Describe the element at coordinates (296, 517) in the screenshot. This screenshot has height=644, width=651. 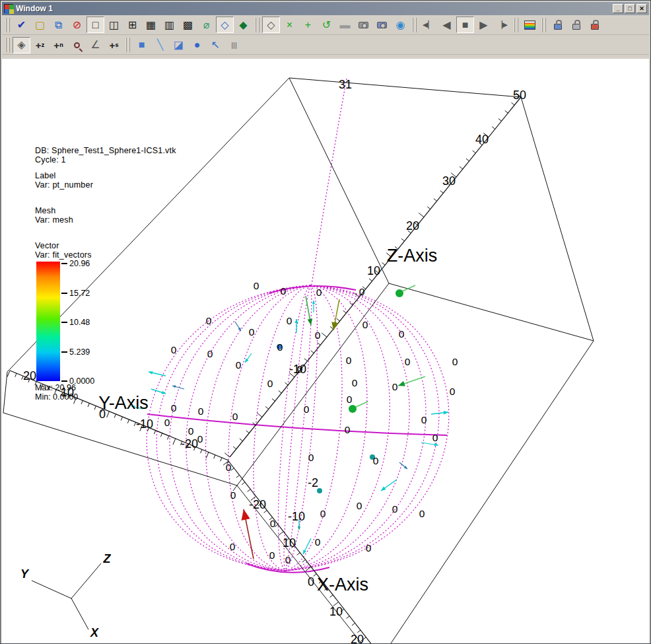
I see `point-label-value: -10` at that location.